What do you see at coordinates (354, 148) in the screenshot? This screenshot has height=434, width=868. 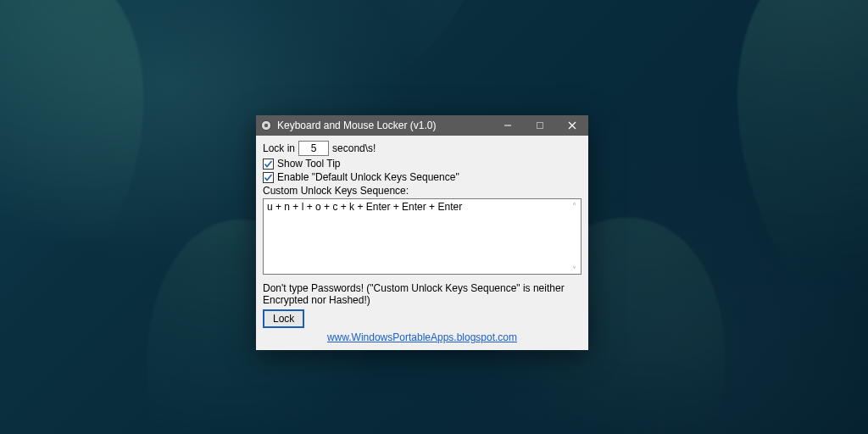 I see `lockin-suffix: second\s!` at bounding box center [354, 148].